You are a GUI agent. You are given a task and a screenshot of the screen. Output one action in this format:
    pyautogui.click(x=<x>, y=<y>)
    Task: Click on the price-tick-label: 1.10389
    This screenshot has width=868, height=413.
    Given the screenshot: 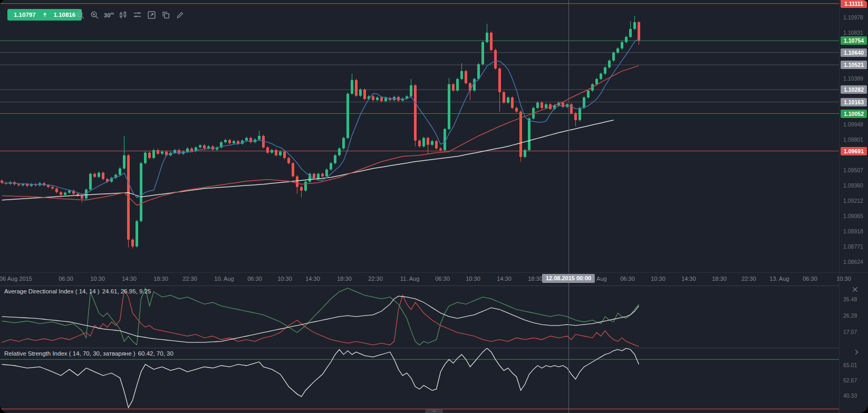 What is the action you would take?
    pyautogui.click(x=853, y=78)
    